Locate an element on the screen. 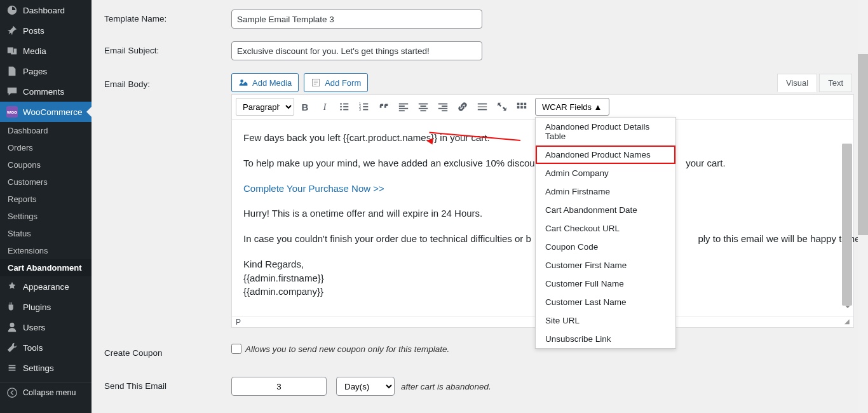 This screenshot has width=868, height=413. create-coupon-checkbox is located at coordinates (236, 349).